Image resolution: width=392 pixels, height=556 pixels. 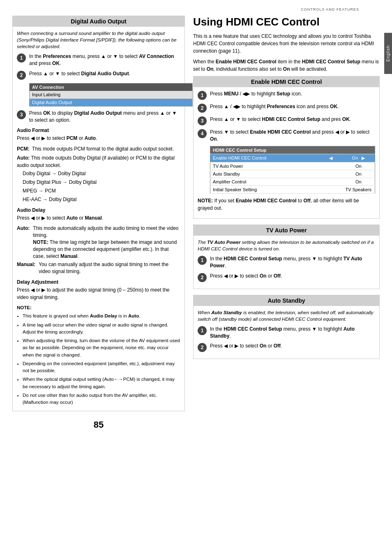 I want to click on hdmi-row-speaker-label: Initial Speaker Setting, so click(x=269, y=189).